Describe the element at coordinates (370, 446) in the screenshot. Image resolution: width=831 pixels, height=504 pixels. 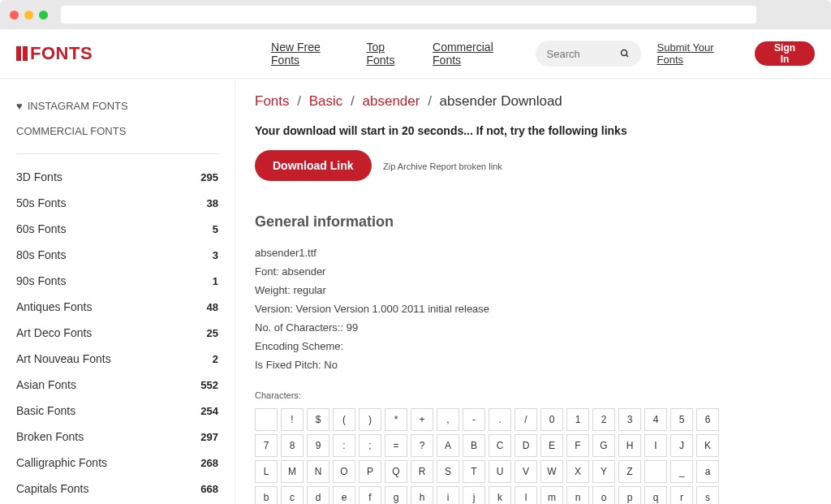
I see `character-cell: ;` at that location.